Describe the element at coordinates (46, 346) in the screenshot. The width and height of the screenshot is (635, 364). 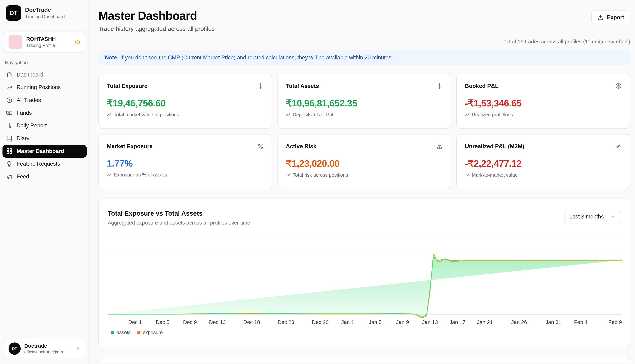
I see `account-name: Doctrade` at that location.